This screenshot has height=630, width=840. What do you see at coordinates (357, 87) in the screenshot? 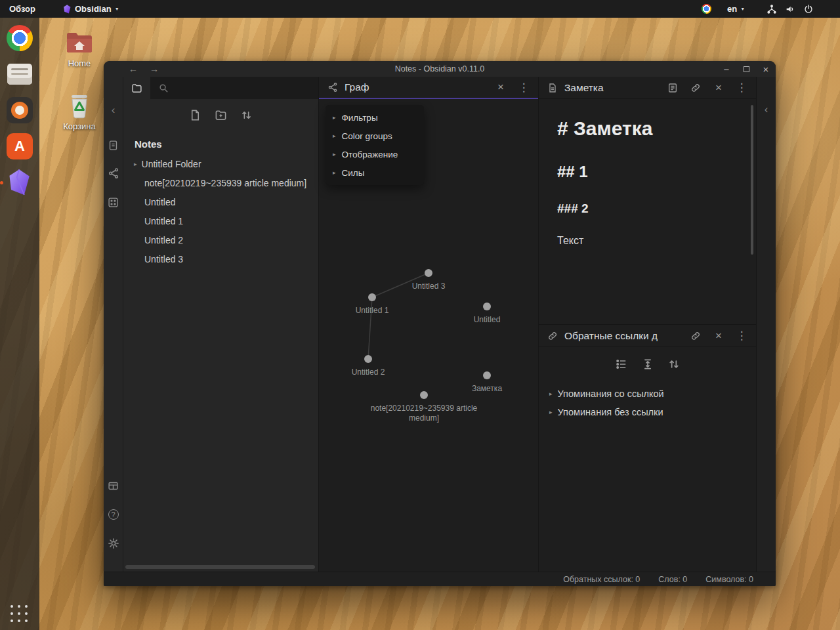
I see `pane-title: Граф` at bounding box center [357, 87].